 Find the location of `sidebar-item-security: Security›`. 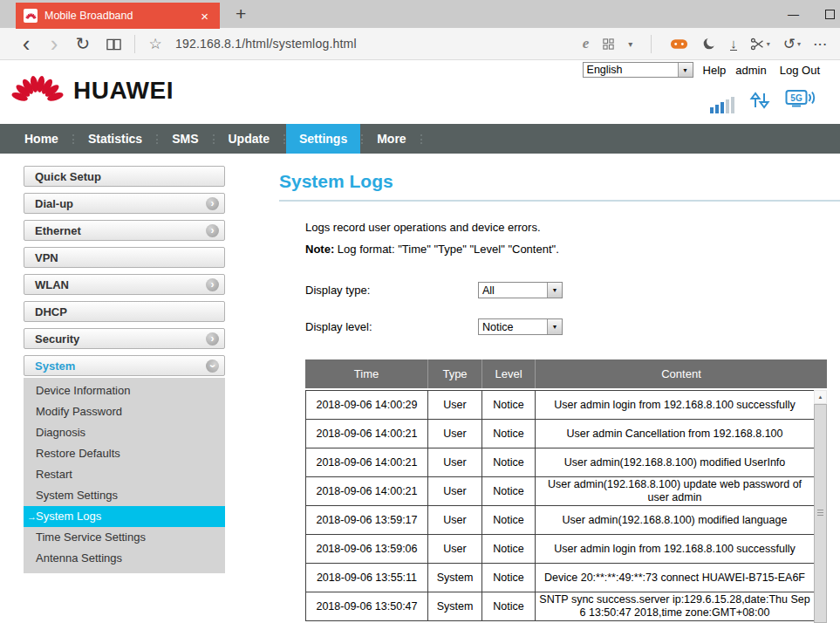

sidebar-item-security: Security› is located at coordinates (124, 339).